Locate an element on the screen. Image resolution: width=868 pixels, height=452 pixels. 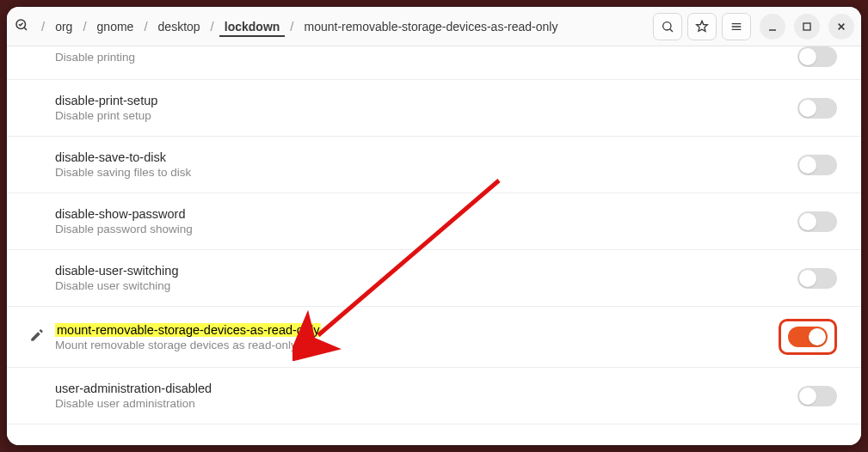
setting-texts: disable-save-to-diskDisable saving files… is located at coordinates (427, 165).